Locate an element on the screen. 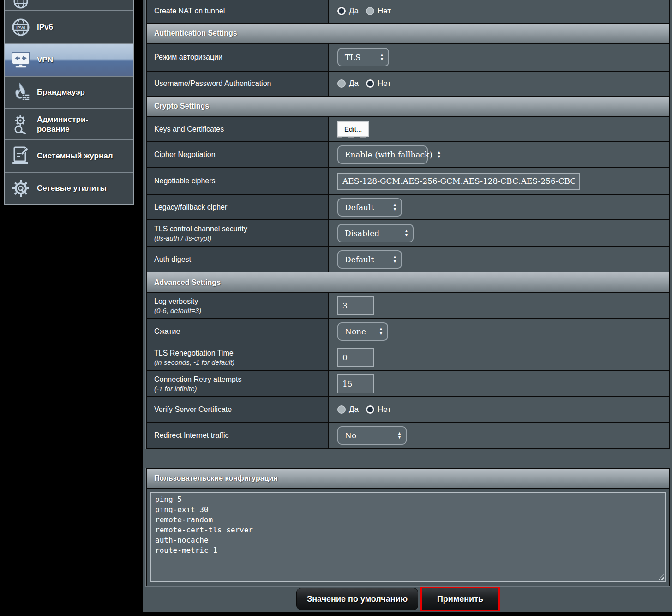  row-keys-certificates: Keys and Certificates Edit... is located at coordinates (408, 129).